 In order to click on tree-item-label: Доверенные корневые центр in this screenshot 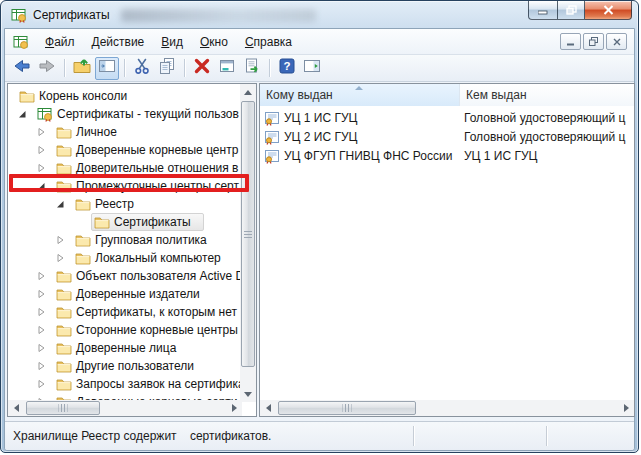, I will do `click(157, 150)`.